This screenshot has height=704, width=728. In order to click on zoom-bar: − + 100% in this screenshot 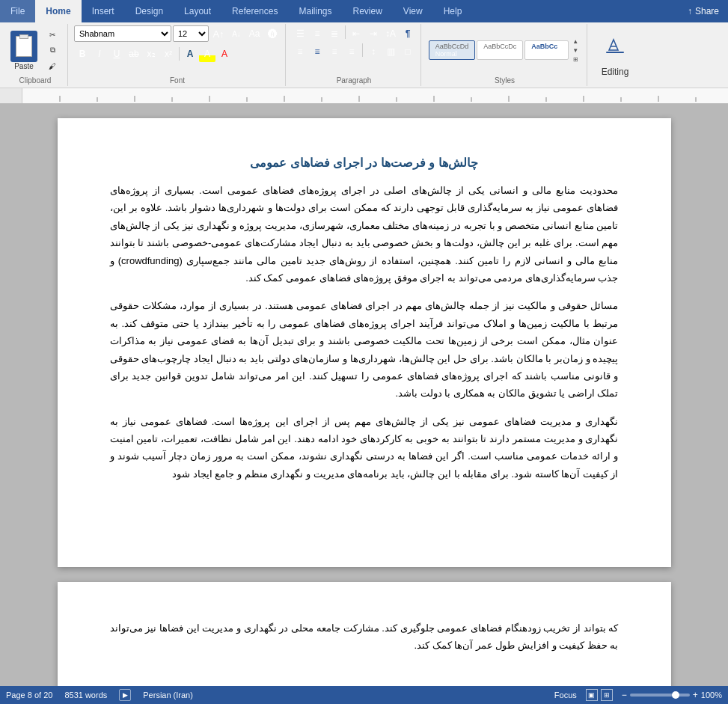, I will do `click(672, 695)`.